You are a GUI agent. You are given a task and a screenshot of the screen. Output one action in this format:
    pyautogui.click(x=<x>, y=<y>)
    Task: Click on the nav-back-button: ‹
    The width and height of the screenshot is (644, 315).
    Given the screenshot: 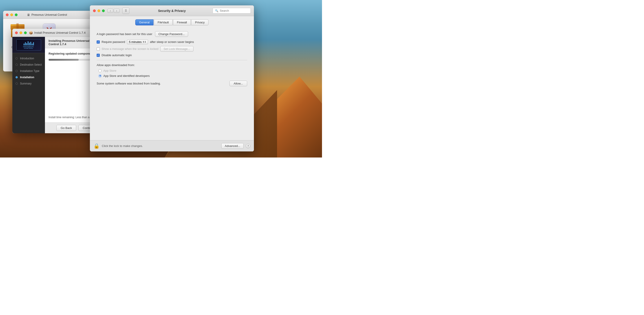 What is the action you would take?
    pyautogui.click(x=110, y=11)
    